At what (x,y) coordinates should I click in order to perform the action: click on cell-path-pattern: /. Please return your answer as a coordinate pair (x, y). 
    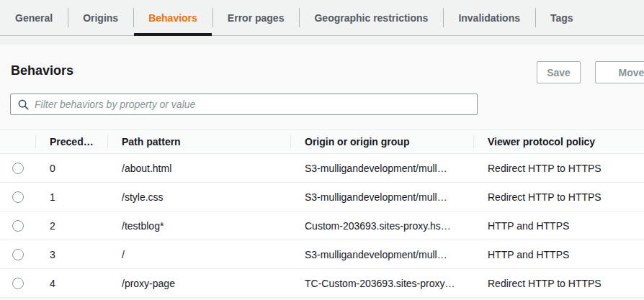
    Looking at the image, I should click on (199, 255).